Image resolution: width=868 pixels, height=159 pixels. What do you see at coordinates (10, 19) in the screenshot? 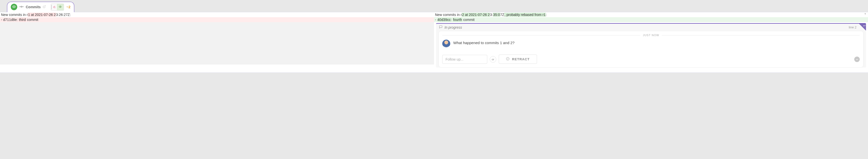
I see `text: - d711d8e:` at bounding box center [10, 19].